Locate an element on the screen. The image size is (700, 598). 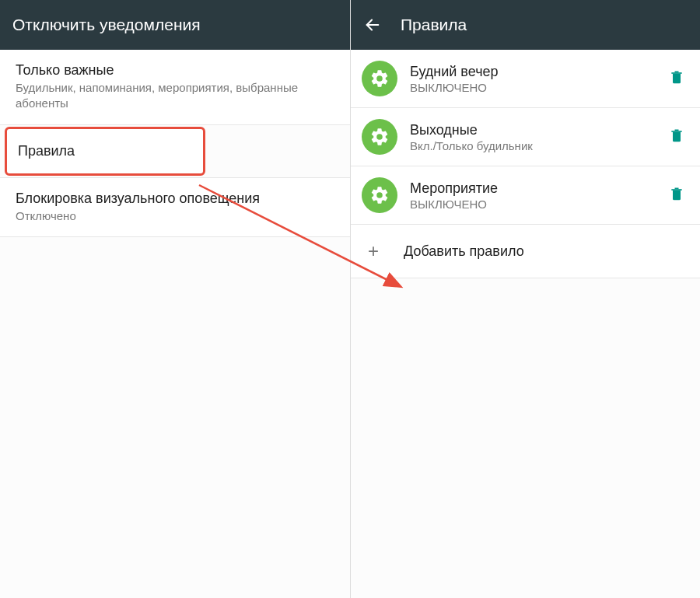
item-subtitle: Будильник, напоминания, мероприятия, выб… is located at coordinates (175, 96).